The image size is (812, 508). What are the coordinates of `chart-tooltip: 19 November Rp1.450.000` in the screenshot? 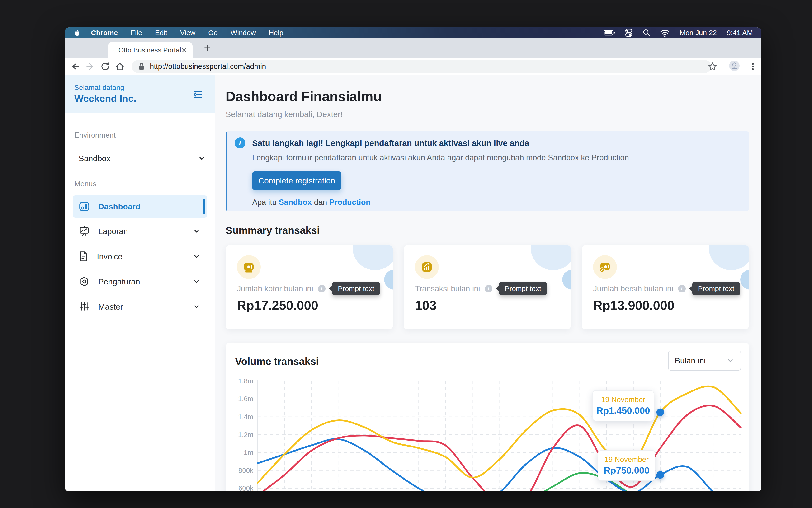 It's located at (623, 406).